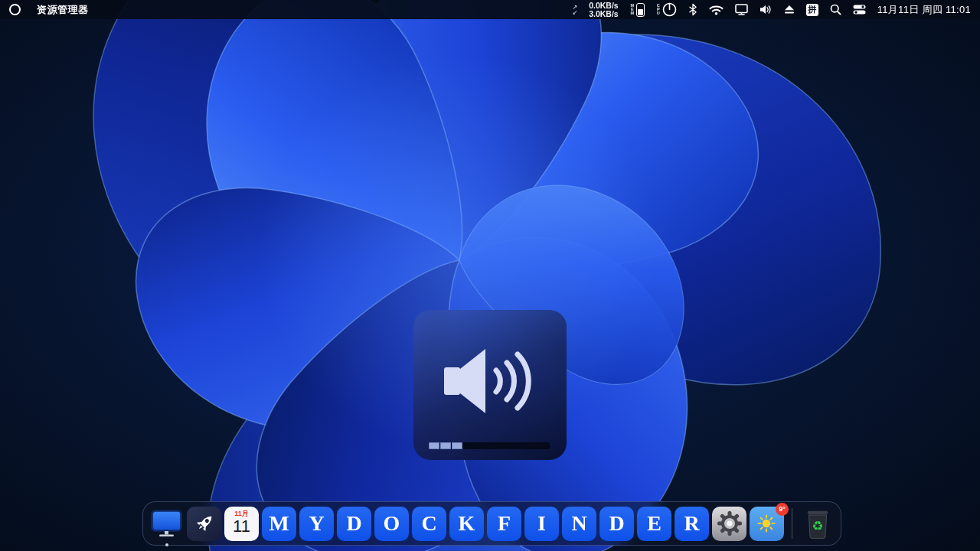 This screenshot has height=551, width=980. Describe the element at coordinates (730, 523) in the screenshot. I see `gear-icon` at that location.